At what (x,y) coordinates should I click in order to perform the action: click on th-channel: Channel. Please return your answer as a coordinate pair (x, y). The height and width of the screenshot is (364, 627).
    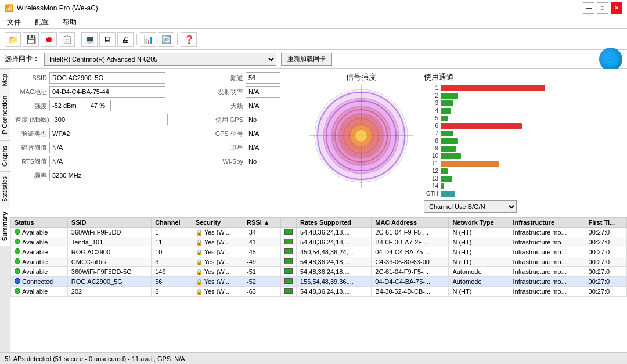
    Looking at the image, I should click on (172, 223).